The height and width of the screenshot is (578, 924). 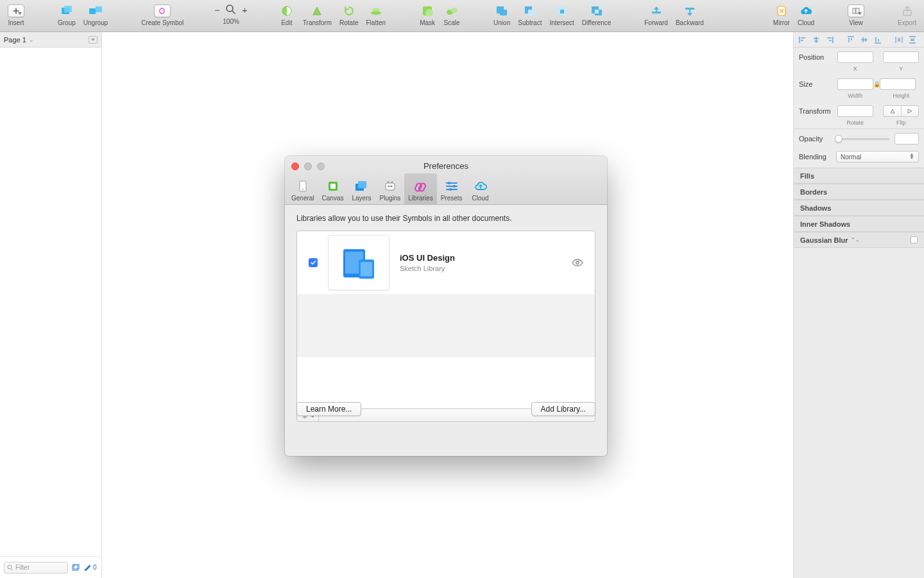 What do you see at coordinates (782, 11) in the screenshot?
I see `mirror-icon` at bounding box center [782, 11].